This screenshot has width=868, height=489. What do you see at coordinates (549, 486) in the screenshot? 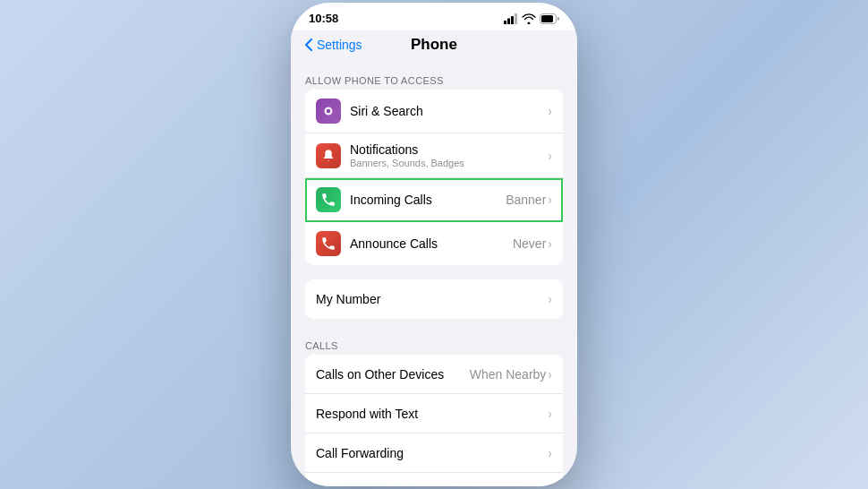
I see `call-waiting-chevron: ›` at bounding box center [549, 486].